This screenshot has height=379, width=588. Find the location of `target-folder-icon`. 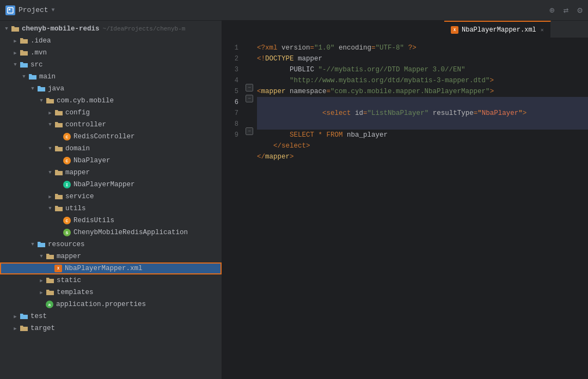

target-folder-icon is located at coordinates (24, 328).